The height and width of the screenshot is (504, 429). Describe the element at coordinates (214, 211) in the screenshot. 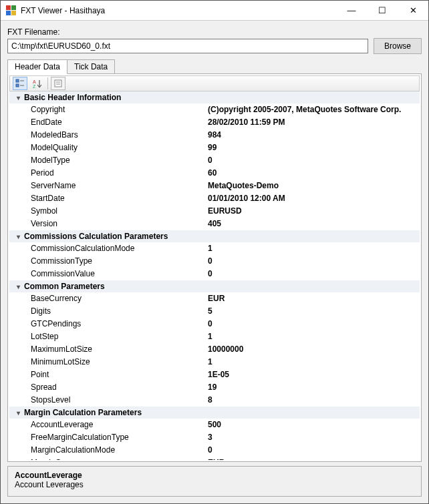

I see `property-row: SymbolEURUSD` at that location.